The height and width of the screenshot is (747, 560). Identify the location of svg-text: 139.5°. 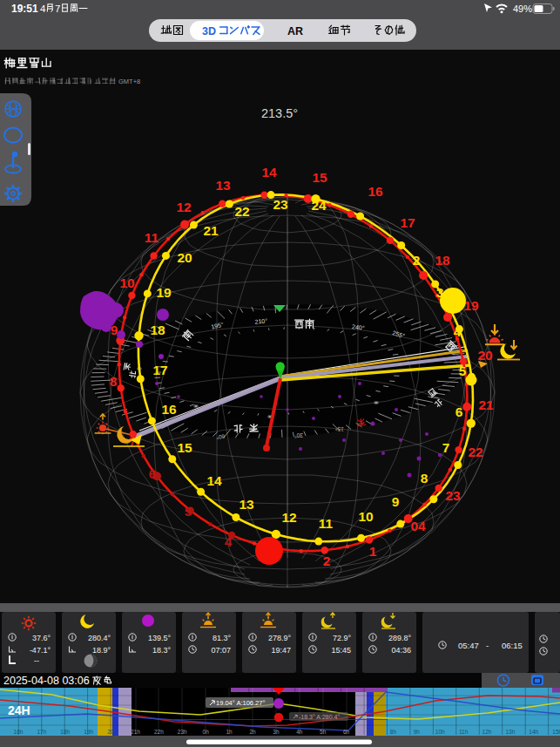
(160, 638).